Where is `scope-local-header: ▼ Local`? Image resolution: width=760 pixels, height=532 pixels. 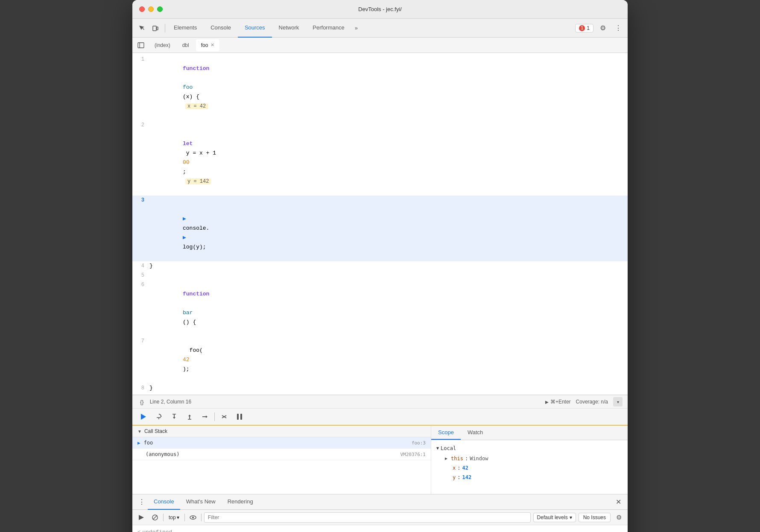 scope-local-header: ▼ Local is located at coordinates (529, 448).